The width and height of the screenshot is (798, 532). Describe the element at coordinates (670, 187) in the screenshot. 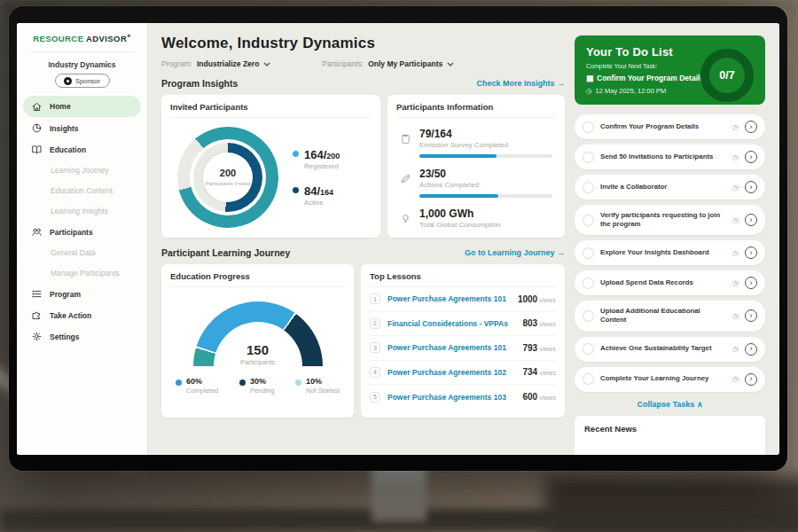

I see `task-row-invite-collaborator: Invite a Collaborator ◷ ›` at that location.